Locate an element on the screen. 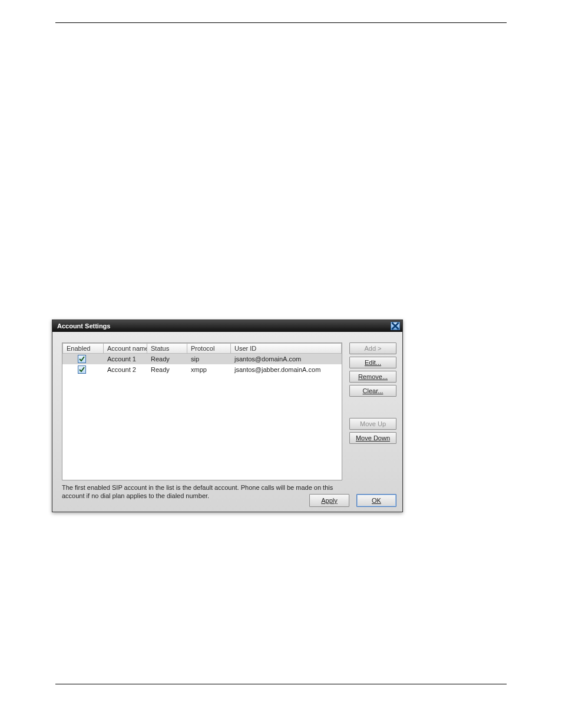 This screenshot has width=562, height=728. add-button: Add > is located at coordinates (373, 348).